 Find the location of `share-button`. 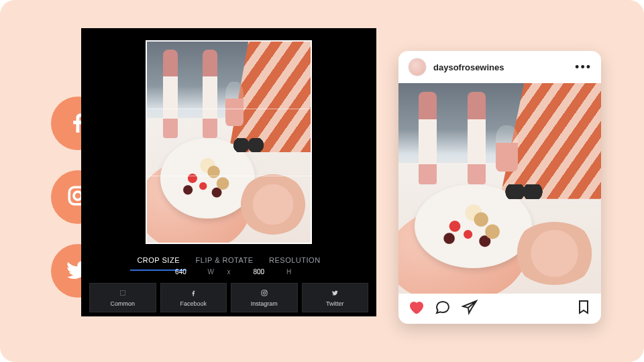

share-button is located at coordinates (470, 308).